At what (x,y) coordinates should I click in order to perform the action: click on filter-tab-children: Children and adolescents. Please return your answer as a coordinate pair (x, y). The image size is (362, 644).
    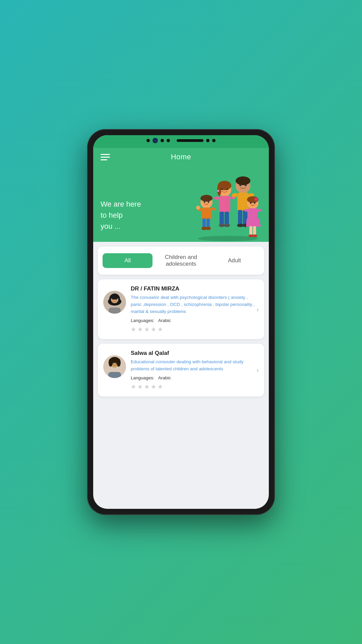
    Looking at the image, I should click on (181, 261).